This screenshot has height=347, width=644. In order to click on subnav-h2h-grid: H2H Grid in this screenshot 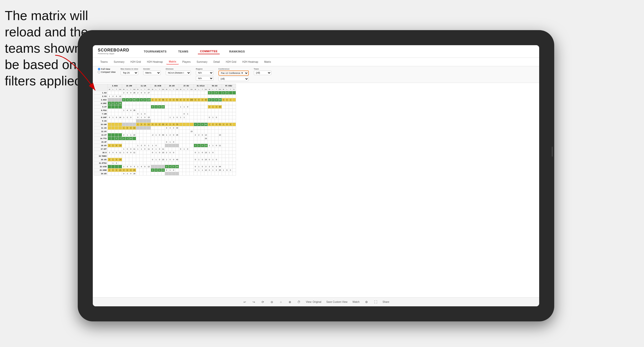, I will do `click(136, 62)`.